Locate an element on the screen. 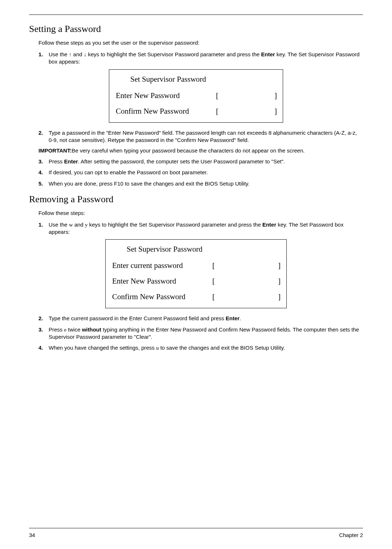  set-supervisor-password-dialog-1: Set Supervisor Password Enter New Passwo… is located at coordinates (196, 96).